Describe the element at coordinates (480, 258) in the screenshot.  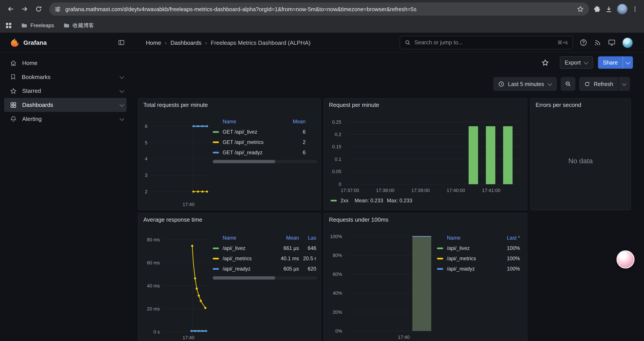
I see `legend-row: /api/_metrics 100%` at that location.